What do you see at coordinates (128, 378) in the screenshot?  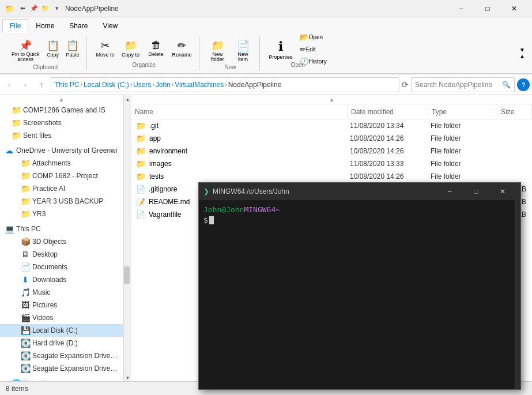 I see `scroll-down-btn: ▼` at bounding box center [128, 378].